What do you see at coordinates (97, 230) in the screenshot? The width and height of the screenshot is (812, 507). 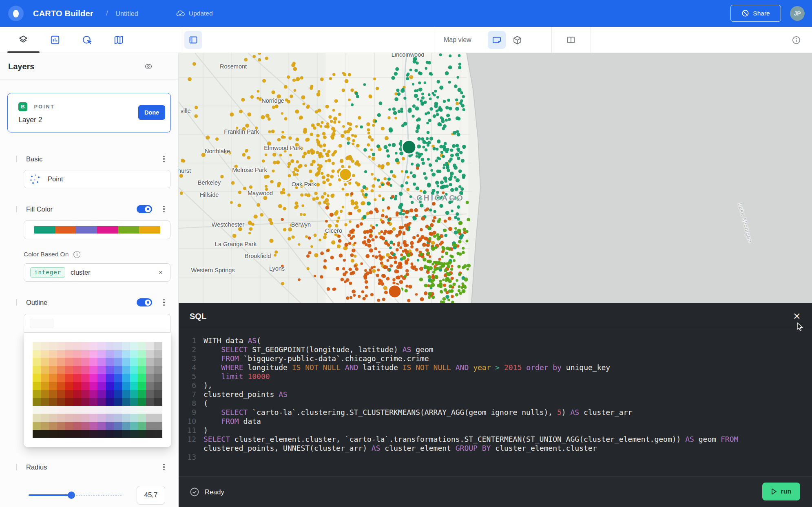 I see `color-ramp-select` at bounding box center [97, 230].